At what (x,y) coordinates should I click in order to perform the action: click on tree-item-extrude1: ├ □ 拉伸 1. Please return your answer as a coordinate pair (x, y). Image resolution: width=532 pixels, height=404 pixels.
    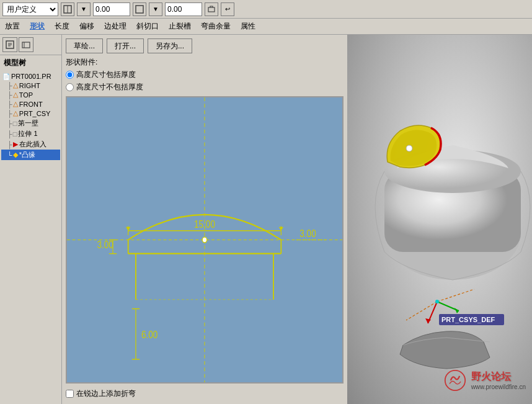
    Looking at the image, I should click on (31, 134).